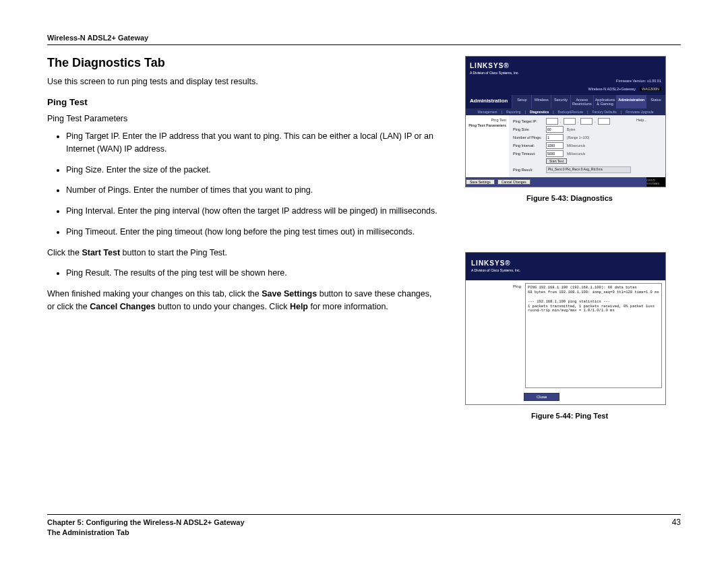 This screenshot has width=728, height=562. I want to click on firmware-version: Firmware Version: v1.00.01, so click(639, 81).